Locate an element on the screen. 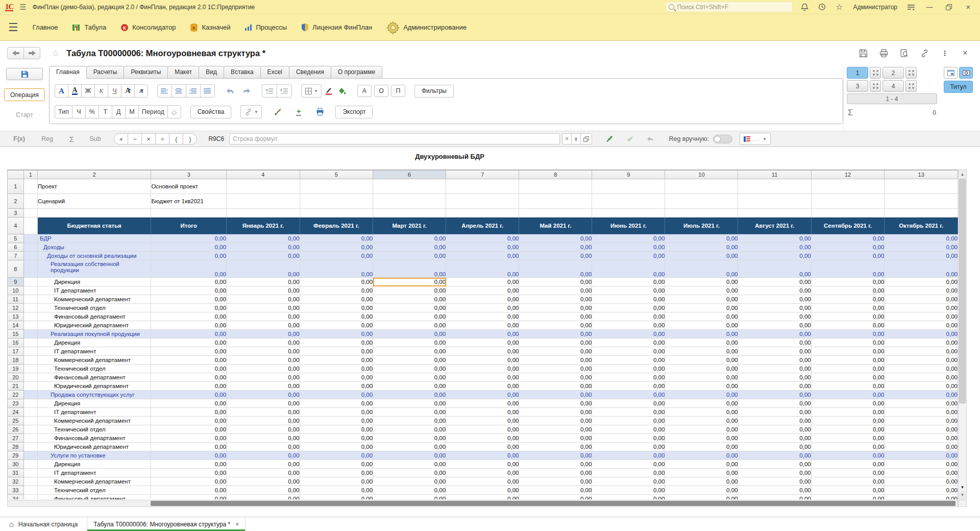  close-window-icon: × is located at coordinates (968, 7).